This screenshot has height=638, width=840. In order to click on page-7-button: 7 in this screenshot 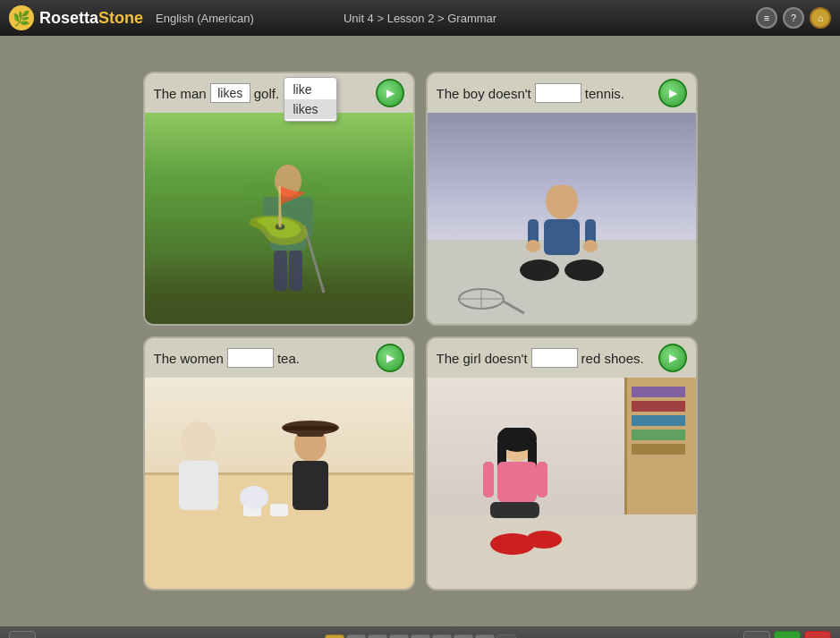, I will do `click(463, 636)`.